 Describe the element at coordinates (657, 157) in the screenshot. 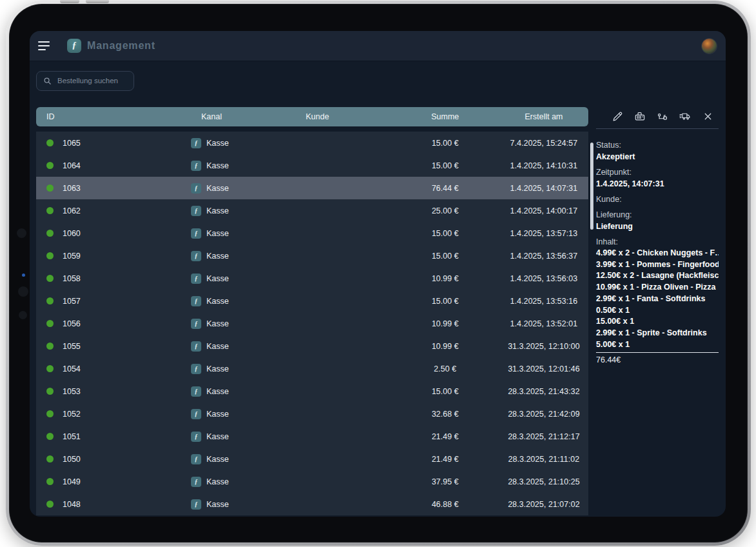

I see `detail-field-value: Akzeptiert` at that location.